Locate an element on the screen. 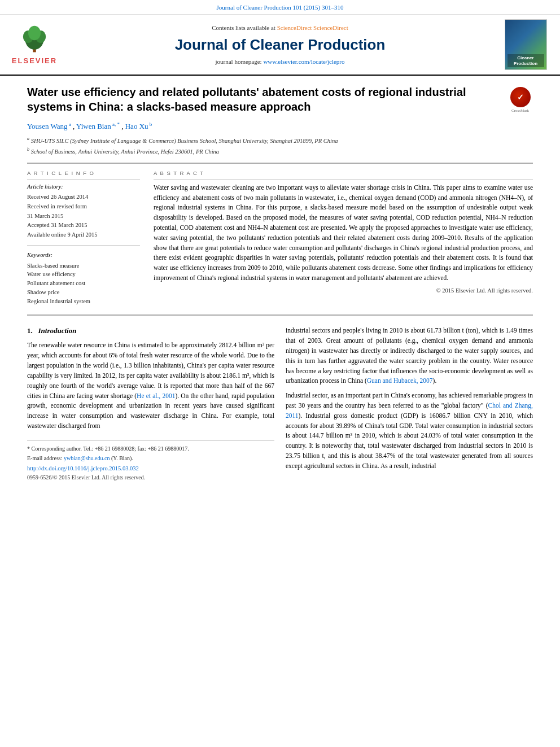  keywords-divider is located at coordinates (84, 245).